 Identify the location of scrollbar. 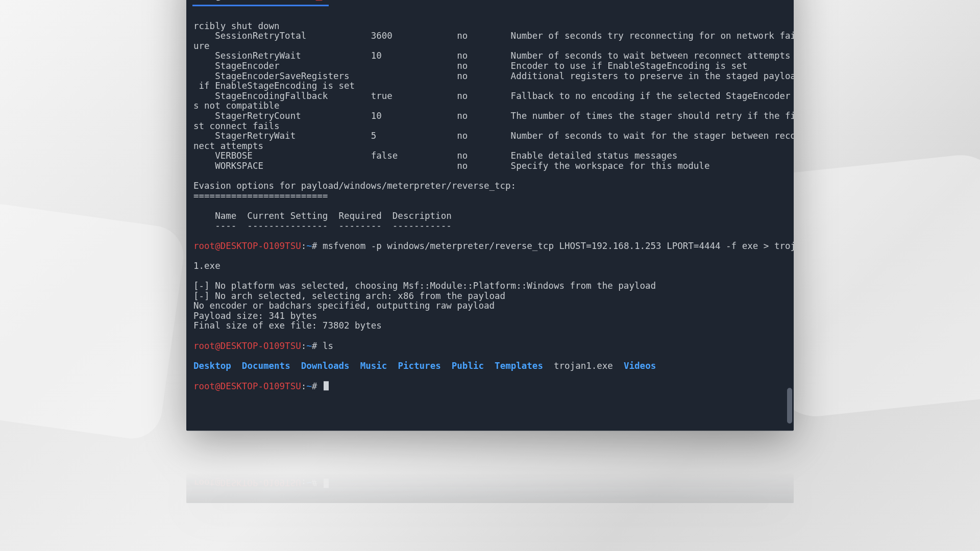
(790, 218).